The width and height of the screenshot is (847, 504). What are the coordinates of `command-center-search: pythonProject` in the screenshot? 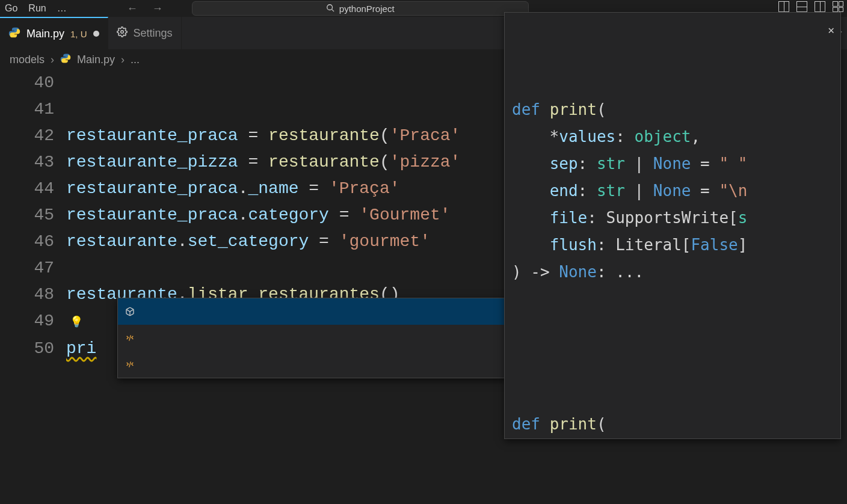 It's located at (360, 8).